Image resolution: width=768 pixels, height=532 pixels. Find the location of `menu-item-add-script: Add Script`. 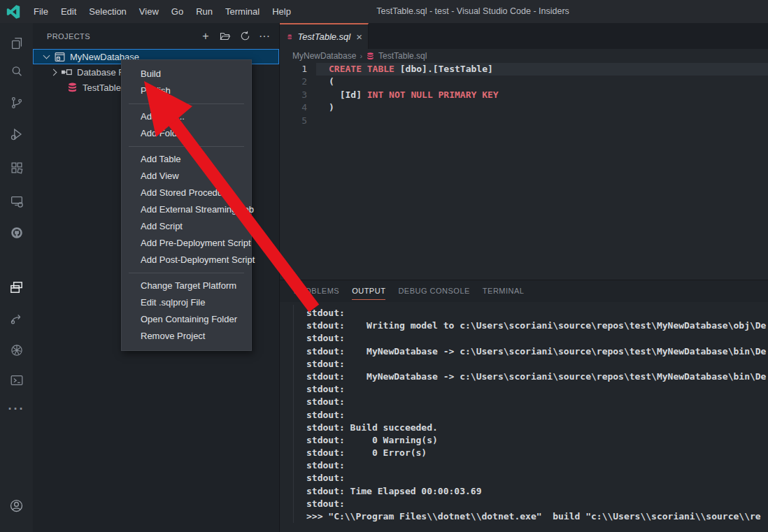

menu-item-add-script: Add Script is located at coordinates (186, 227).